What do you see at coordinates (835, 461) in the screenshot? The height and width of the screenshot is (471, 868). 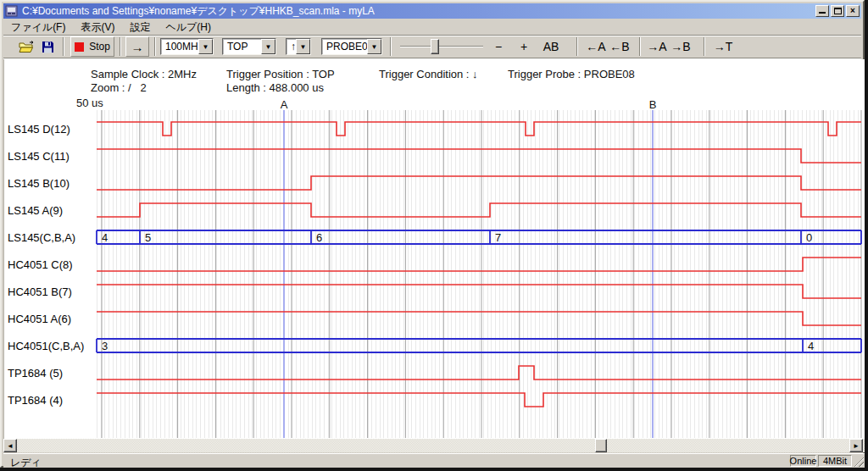 I see `status-memory-badge: 4MBit` at bounding box center [835, 461].